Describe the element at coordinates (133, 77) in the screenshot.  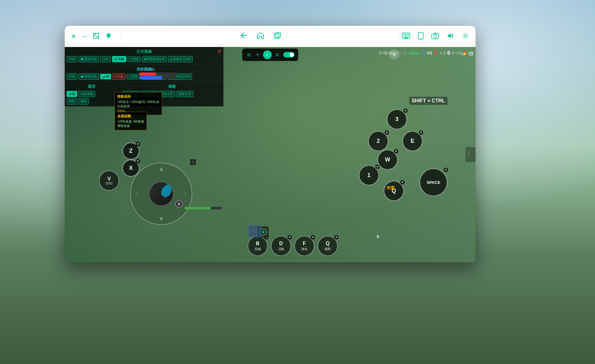
I see `enemy-gold-btn: +1000` at that location.